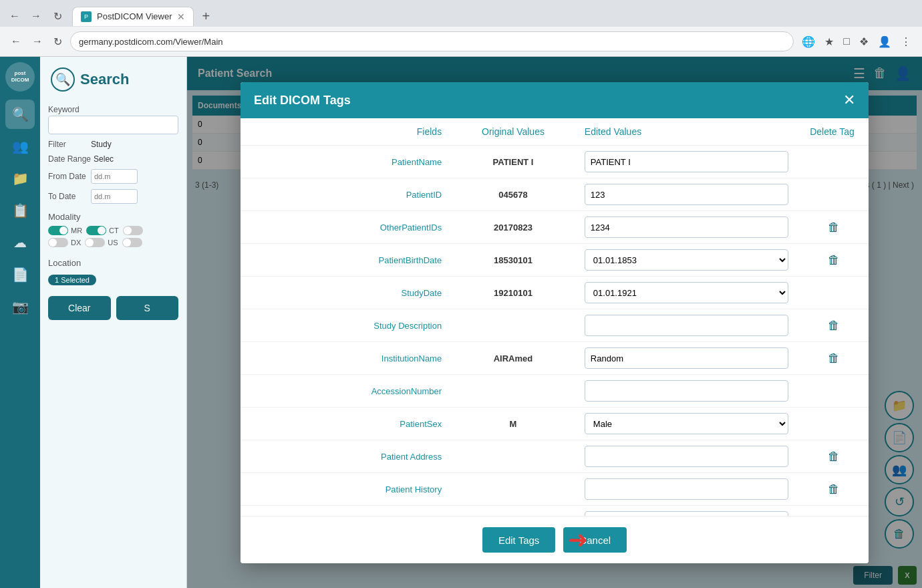  I want to click on tag-row: AccessionNumber, so click(555, 392).